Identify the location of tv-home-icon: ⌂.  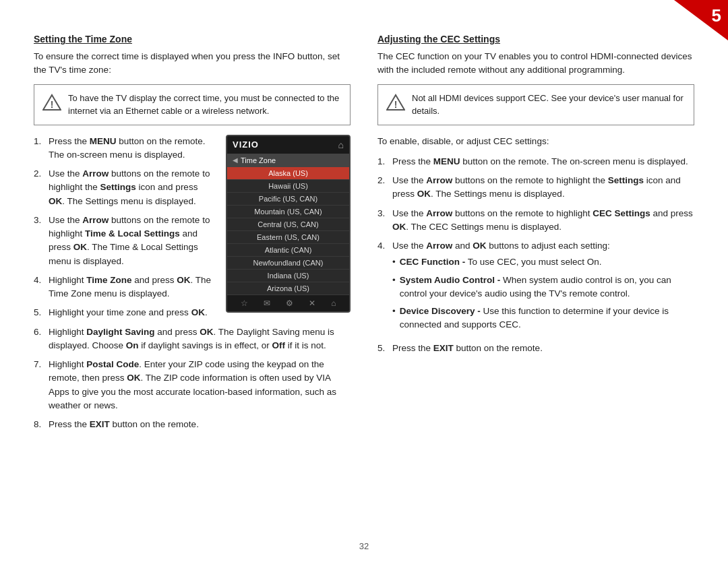
(341, 145).